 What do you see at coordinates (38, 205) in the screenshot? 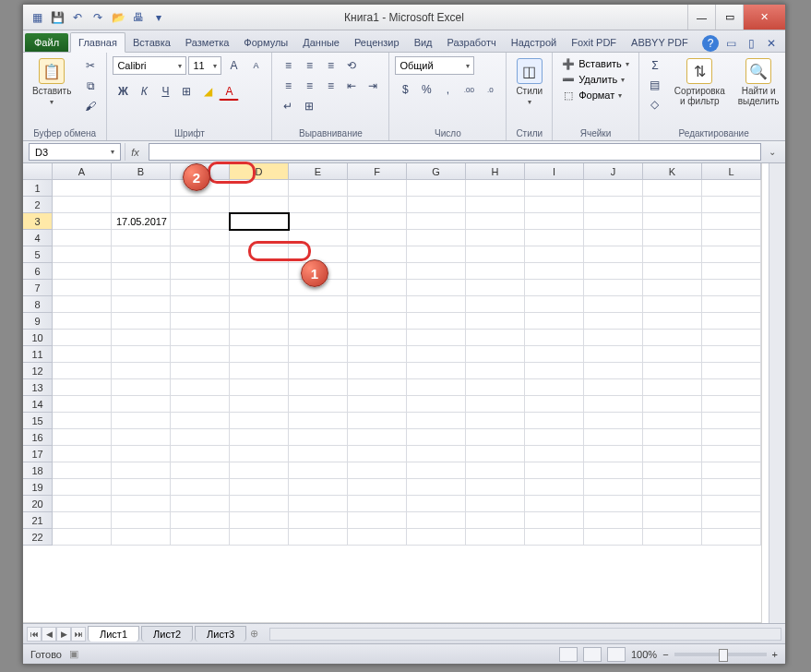
I see `row-header: 2` at bounding box center [38, 205].